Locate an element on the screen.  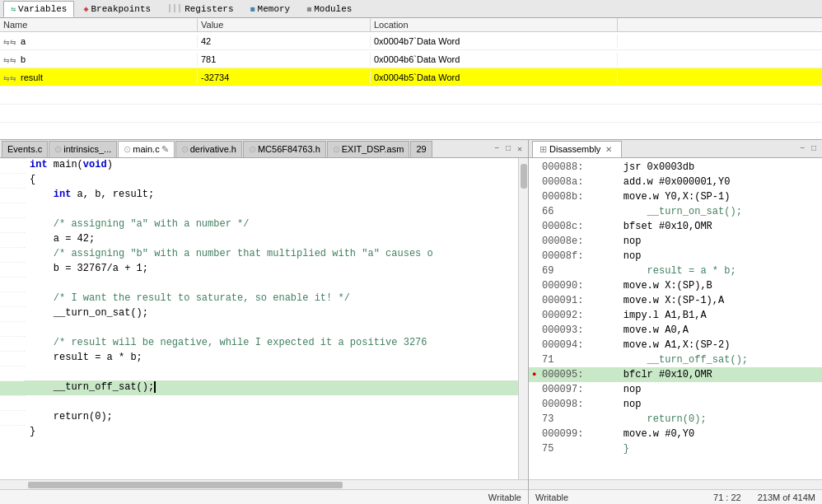
variables-header: Name Value Location is located at coordinates (411, 25).